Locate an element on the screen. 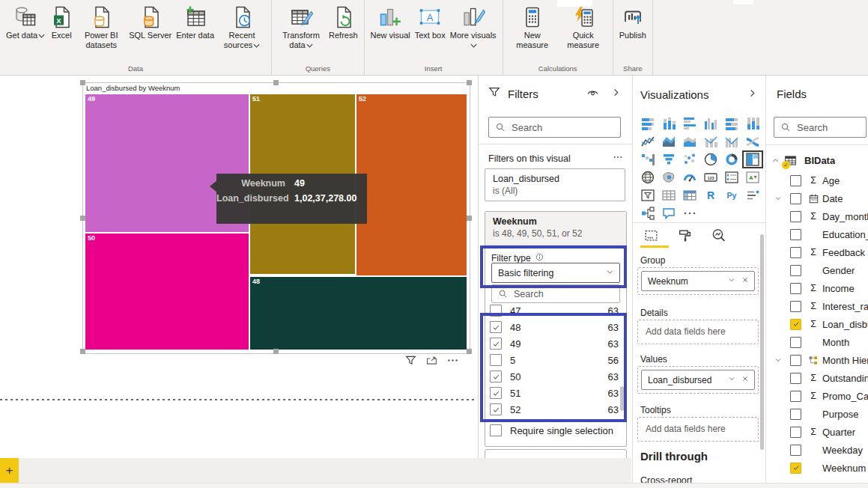 Image resolution: width=868 pixels, height=488 pixels. filter-value-row-50: 5063 is located at coordinates (556, 376).